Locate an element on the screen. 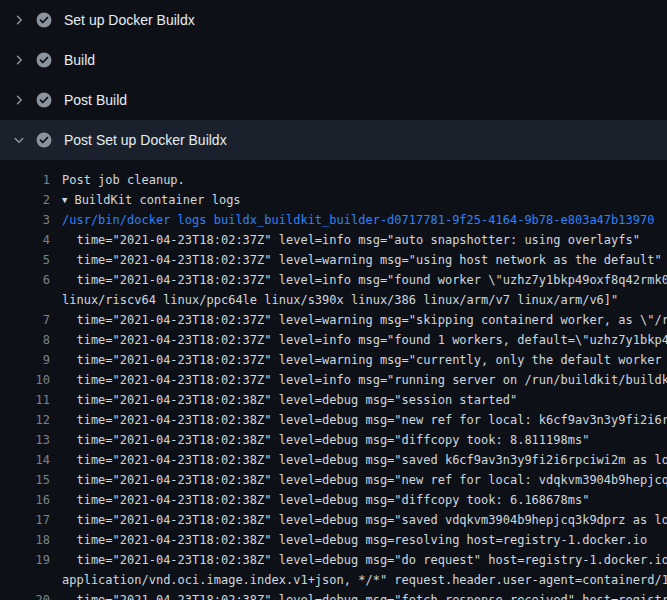  log-line-number: 16 is located at coordinates (25, 500).